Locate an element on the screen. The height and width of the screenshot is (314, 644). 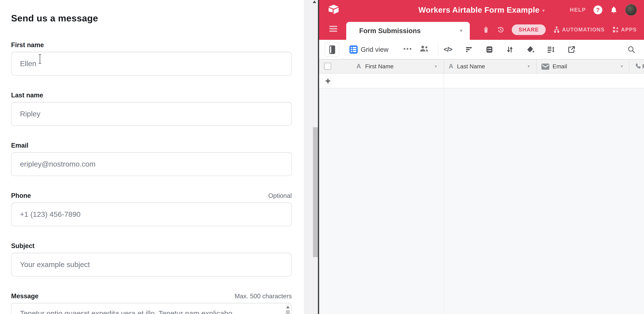
view-sidebar-toggle-button is located at coordinates (332, 50).